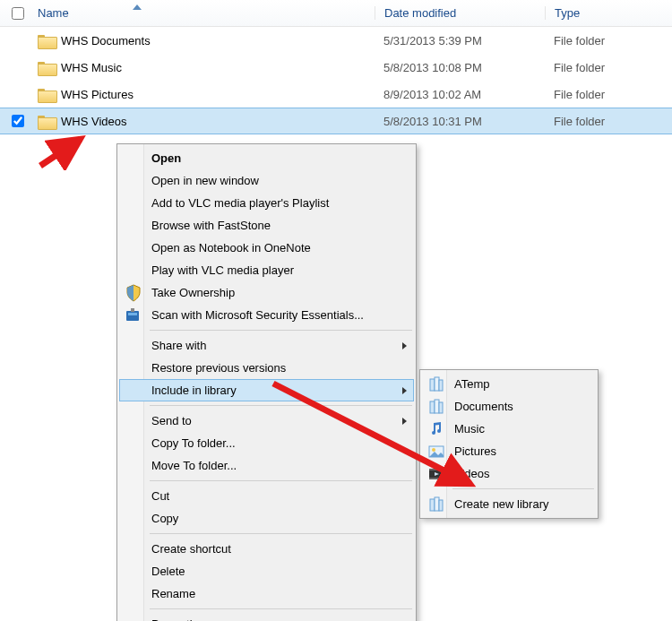 The height and width of the screenshot is (621, 672). What do you see at coordinates (267, 346) in the screenshot?
I see `menu-share-with: Share with` at bounding box center [267, 346].